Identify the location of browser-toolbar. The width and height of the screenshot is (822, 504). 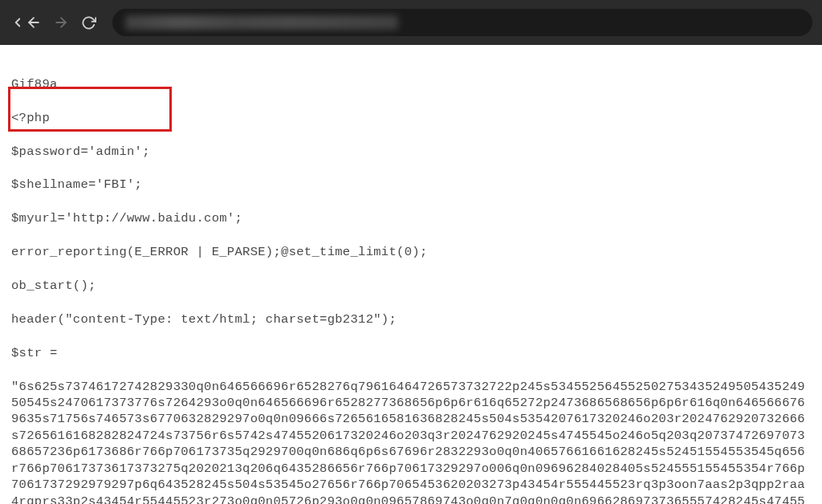
(411, 22).